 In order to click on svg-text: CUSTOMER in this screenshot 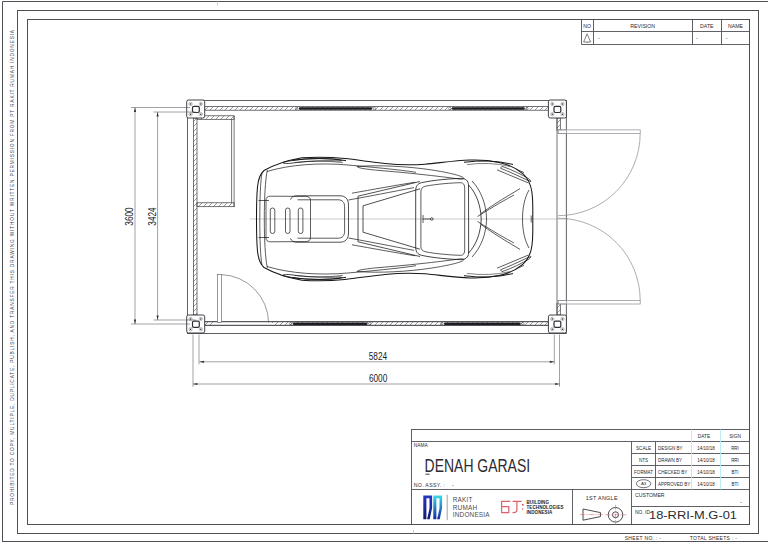, I will do `click(650, 495)`.